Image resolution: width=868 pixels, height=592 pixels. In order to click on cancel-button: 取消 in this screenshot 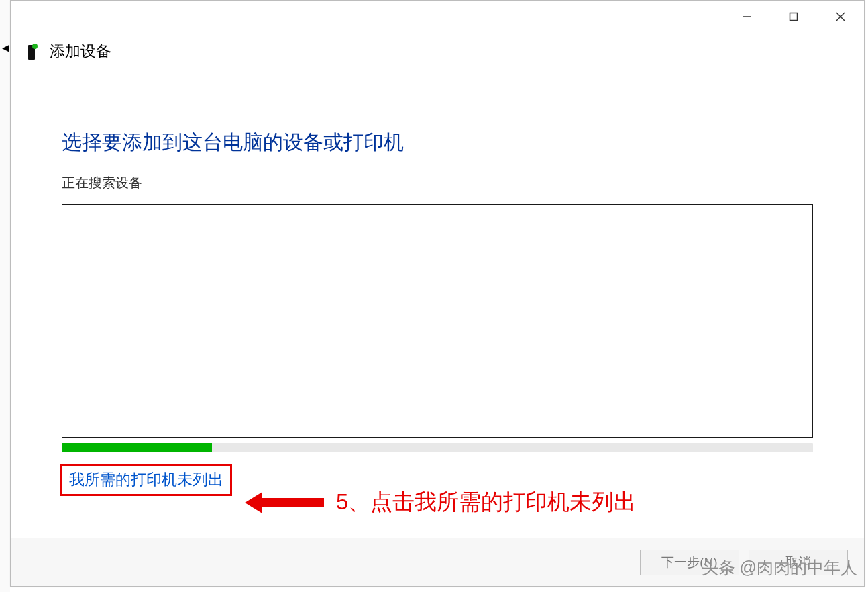, I will do `click(798, 562)`.